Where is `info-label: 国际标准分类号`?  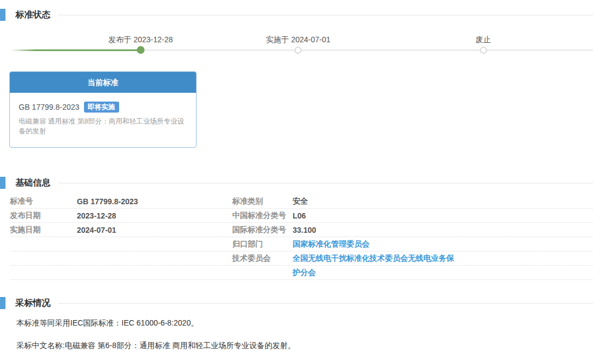 info-label: 国际标准分类号 is located at coordinates (262, 230).